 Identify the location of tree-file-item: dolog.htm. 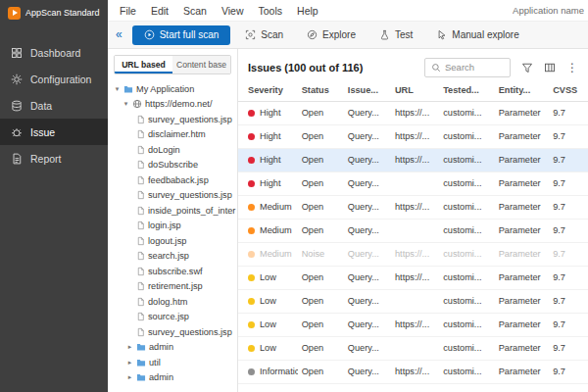
(175, 302).